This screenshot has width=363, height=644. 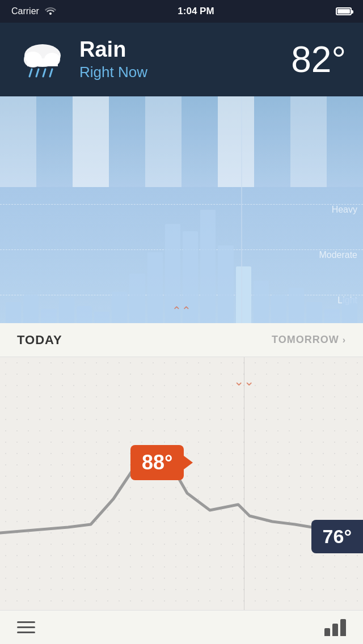 I want to click on status-time: 1:04 PM, so click(x=196, y=11).